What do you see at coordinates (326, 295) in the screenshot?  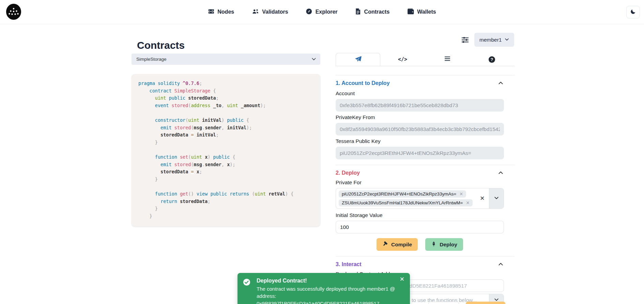 I see `toast-message: The contract was successfully deployed t…` at bounding box center [326, 295].